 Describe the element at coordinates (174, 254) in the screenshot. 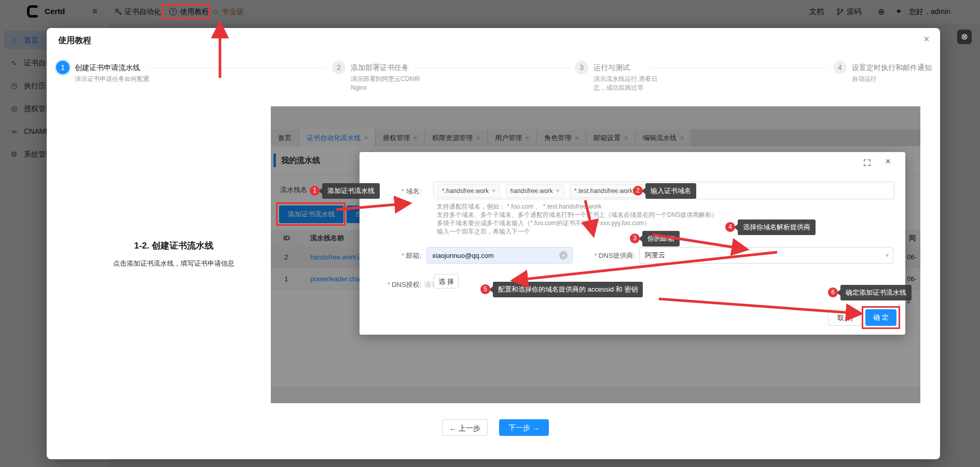

I see `tutorial-step-explanation: 1-2. 创建证书流水线 点击添加证书流水线，填写证书申请信息` at that location.